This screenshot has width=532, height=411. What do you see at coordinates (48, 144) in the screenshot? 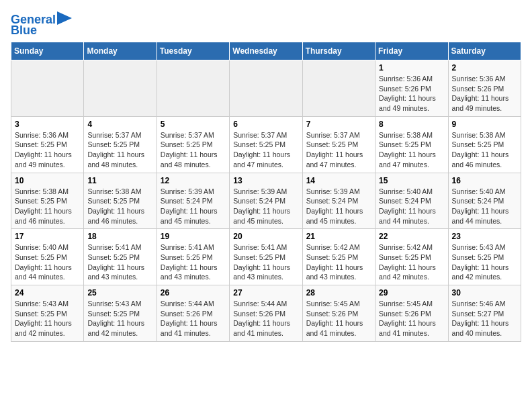
I see `calendar-cell: 3Sunrise: 5:36 AM Sunset: 5:25 PM Daylig…` at bounding box center [48, 144].